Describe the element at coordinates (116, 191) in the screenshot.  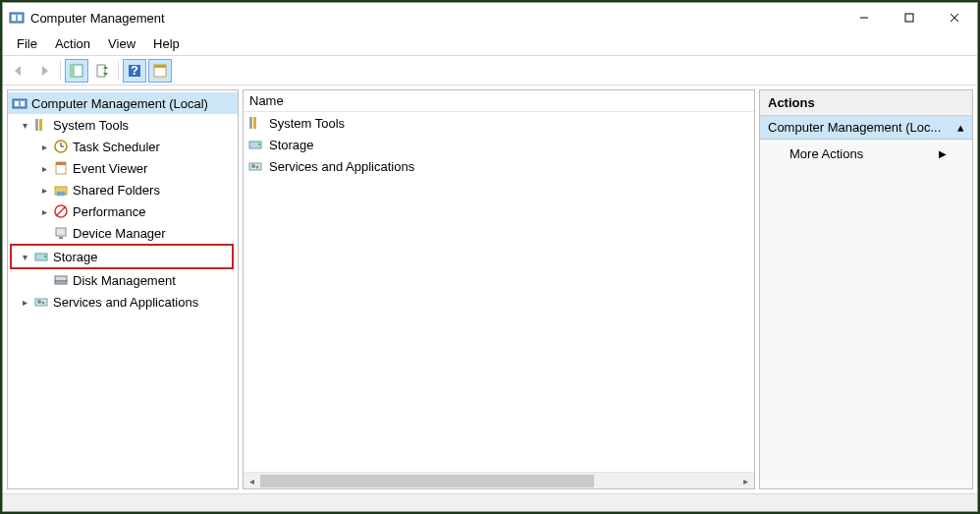
I see `tree-label: Shared Folders` at that location.